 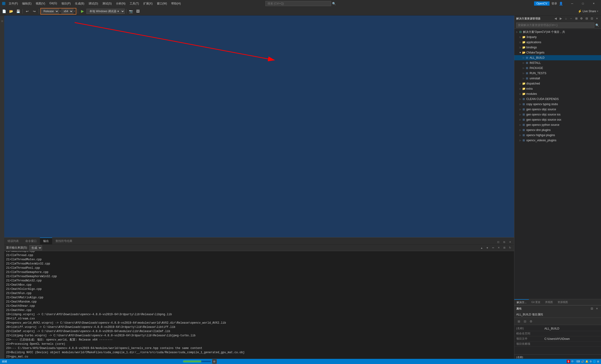 What do you see at coordinates (259, 289) in the screenshot?
I see `output-line: 21>ImathColorAlgo.cpp` at bounding box center [259, 289].